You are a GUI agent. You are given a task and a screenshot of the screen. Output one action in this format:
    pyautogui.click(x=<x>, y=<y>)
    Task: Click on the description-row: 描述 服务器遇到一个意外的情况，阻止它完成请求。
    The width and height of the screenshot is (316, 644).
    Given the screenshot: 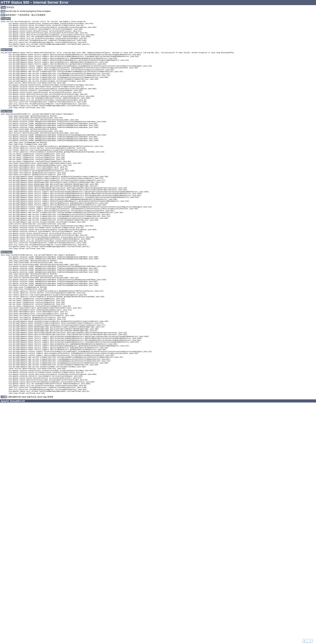 What is the action you would take?
    pyautogui.click(x=158, y=15)
    